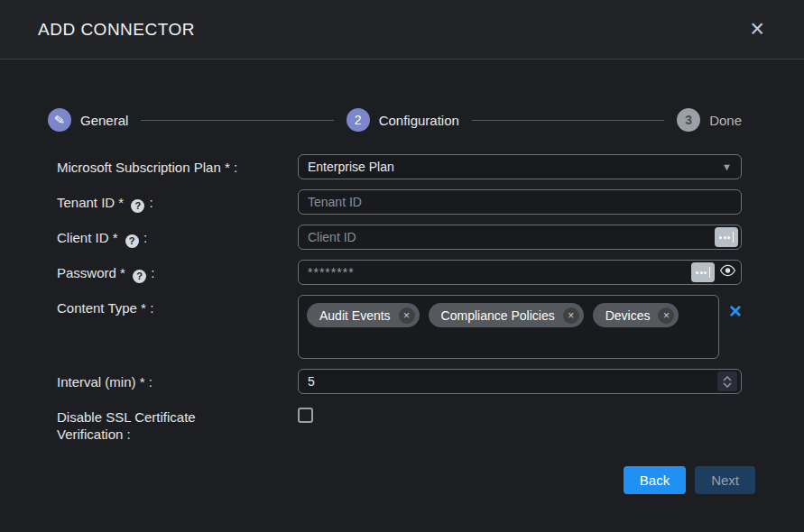 The width and height of the screenshot is (804, 532). What do you see at coordinates (145, 238) in the screenshot?
I see `client-id-colon: :` at bounding box center [145, 238].